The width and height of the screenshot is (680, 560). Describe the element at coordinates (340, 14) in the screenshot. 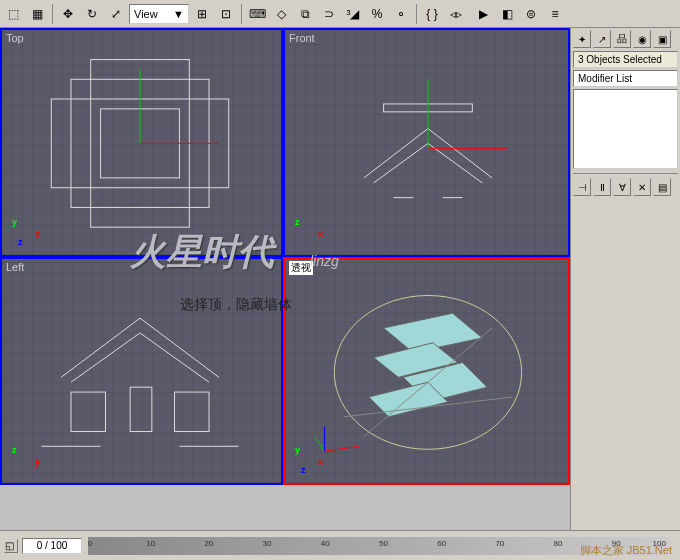

I see `main-toolbar: ⬚ ▦ ✥ ↻ ⤢ View ▼ ⊞ ⊡ ⌨ ◇ ⧉ ⊃ ³◢ % ⚬ { } …` at that location.